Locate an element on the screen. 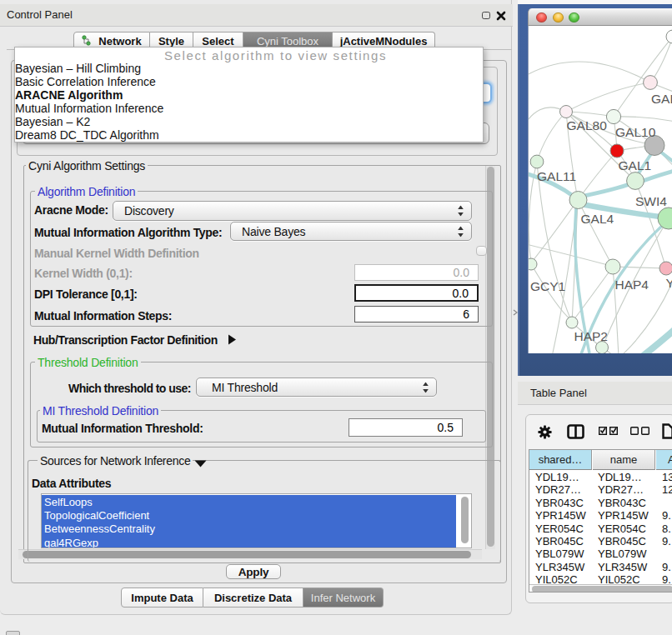 Image resolution: width=672 pixels, height=635 pixels. svg-text: GAL11 is located at coordinates (557, 177).